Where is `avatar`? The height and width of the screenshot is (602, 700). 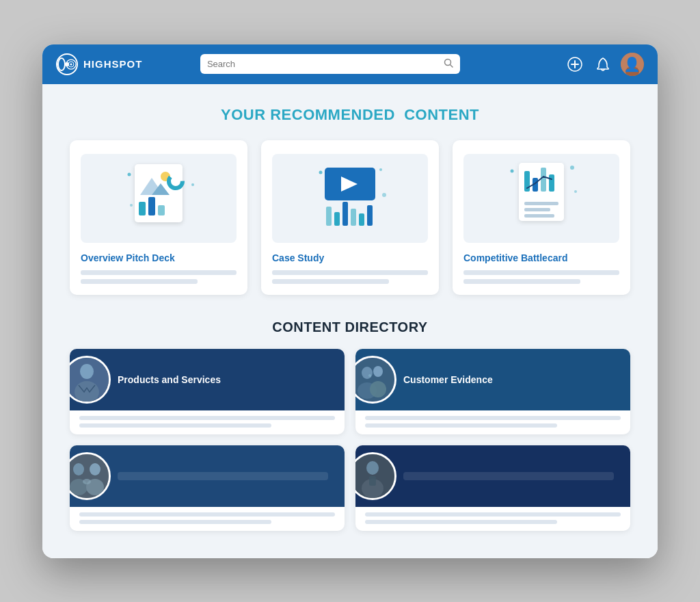 avatar is located at coordinates (632, 64).